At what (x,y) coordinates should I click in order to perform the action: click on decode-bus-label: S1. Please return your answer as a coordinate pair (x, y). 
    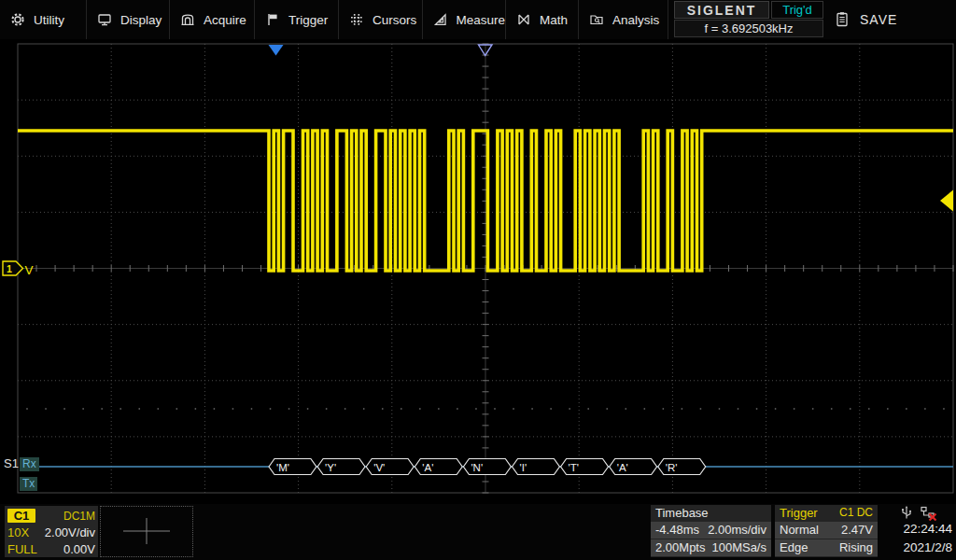
    Looking at the image, I should click on (11, 463).